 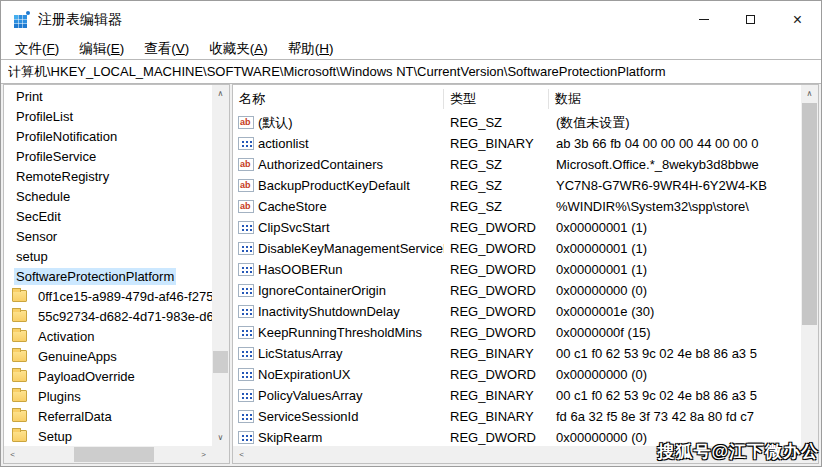 What do you see at coordinates (36, 236) in the screenshot?
I see `tree-item-label: Sensor` at bounding box center [36, 236].